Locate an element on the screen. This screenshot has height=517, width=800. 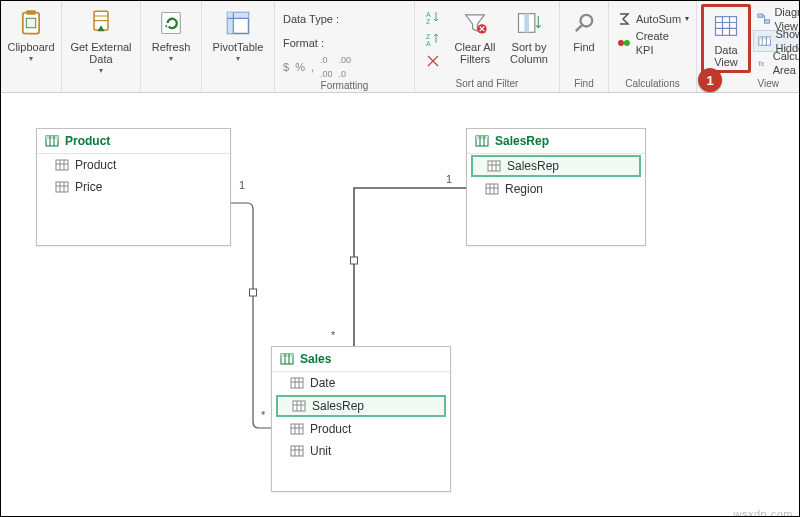
callout-highlight: Data View 1 is located at coordinates (726, 38).